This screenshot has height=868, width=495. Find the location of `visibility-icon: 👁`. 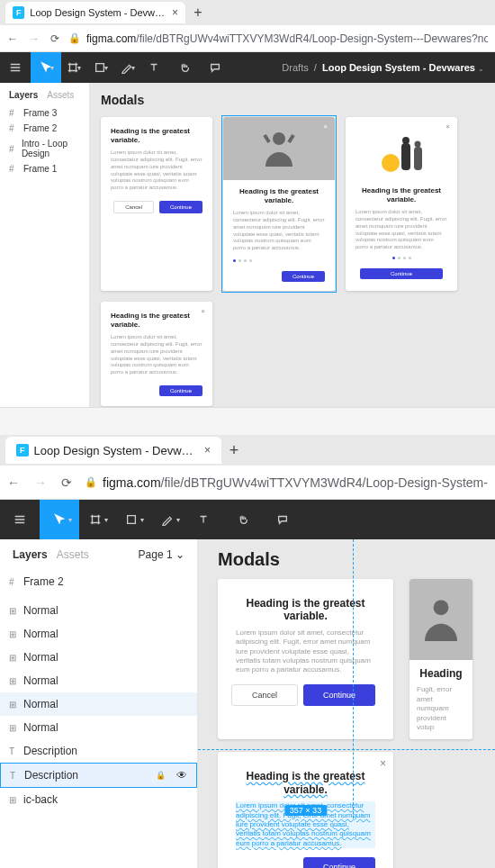

visibility-icon: 👁 is located at coordinates (182, 775).